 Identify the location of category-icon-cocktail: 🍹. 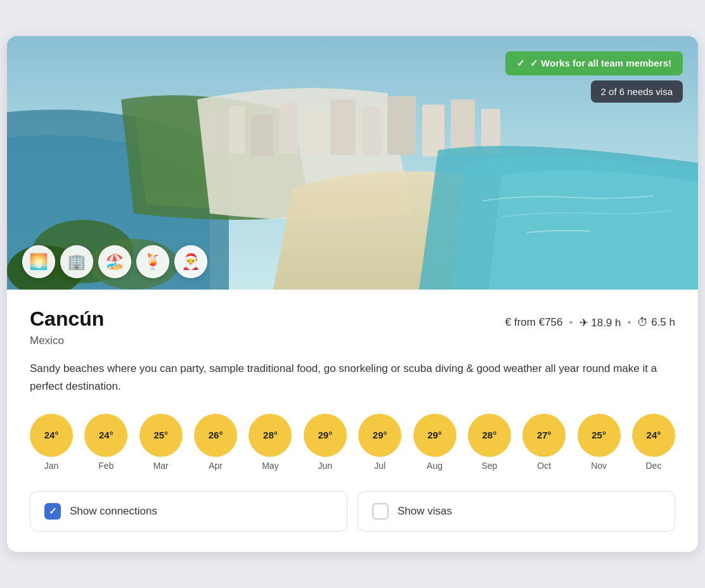
(153, 262).